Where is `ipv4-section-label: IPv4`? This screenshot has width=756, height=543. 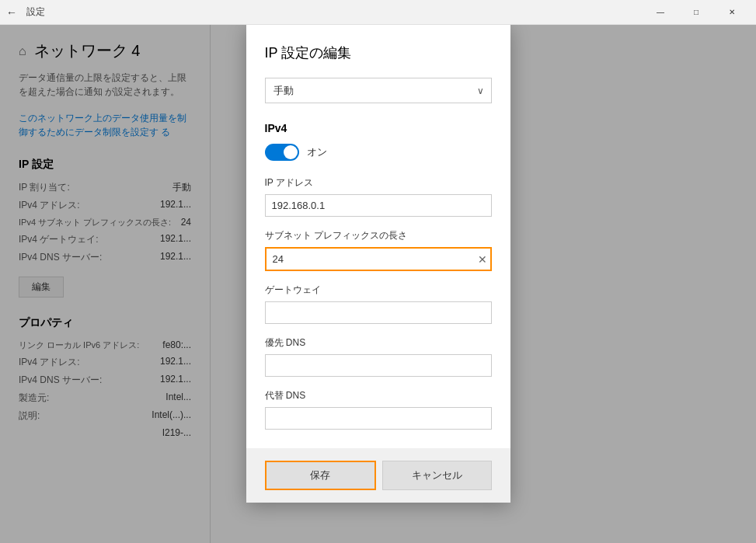 ipv4-section-label: IPv4 is located at coordinates (378, 128).